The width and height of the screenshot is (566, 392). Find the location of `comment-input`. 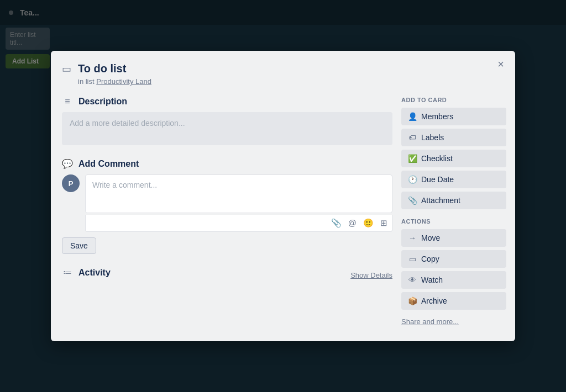

comment-input is located at coordinates (239, 194).